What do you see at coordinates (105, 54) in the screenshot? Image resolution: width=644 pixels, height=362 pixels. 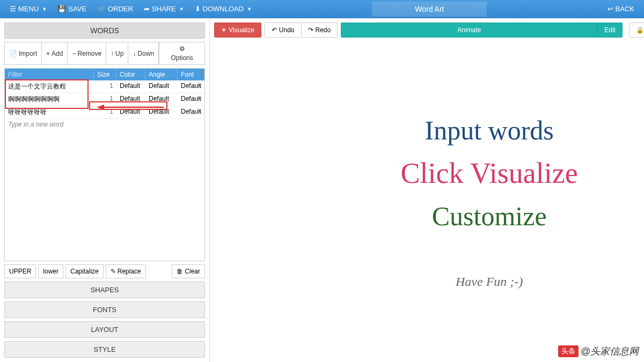 I see `words-toolbar: 📄Import +Add −Remove ↑Up ↓Down ⚙Options` at bounding box center [105, 54].